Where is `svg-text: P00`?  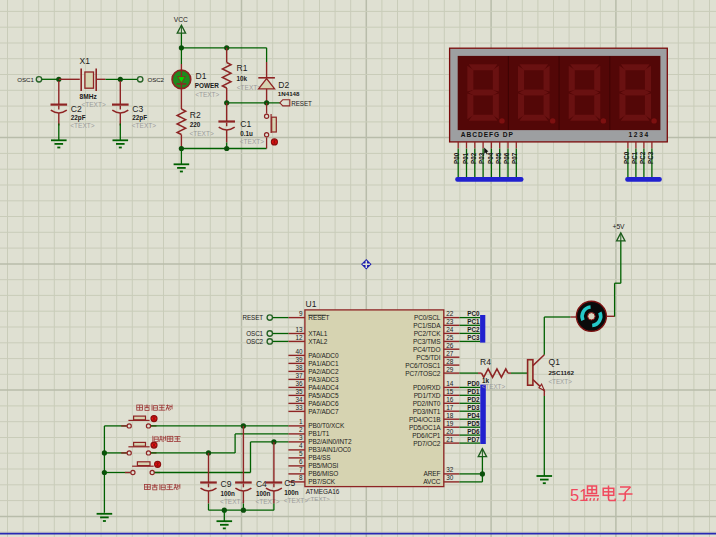
svg-text: P00 is located at coordinates (456, 158).